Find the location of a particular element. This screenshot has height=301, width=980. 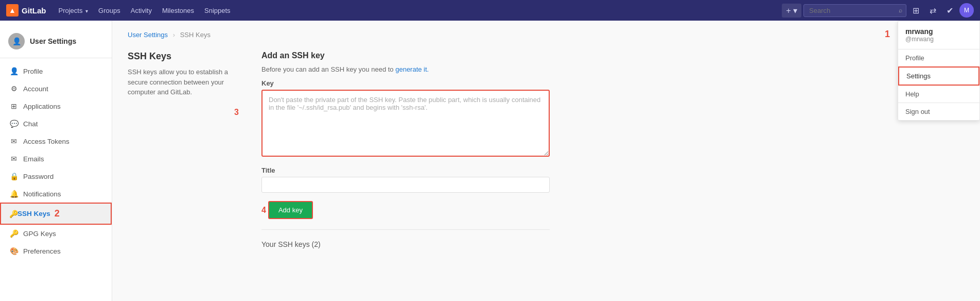

emails-icon: ✉ is located at coordinates (14, 159).